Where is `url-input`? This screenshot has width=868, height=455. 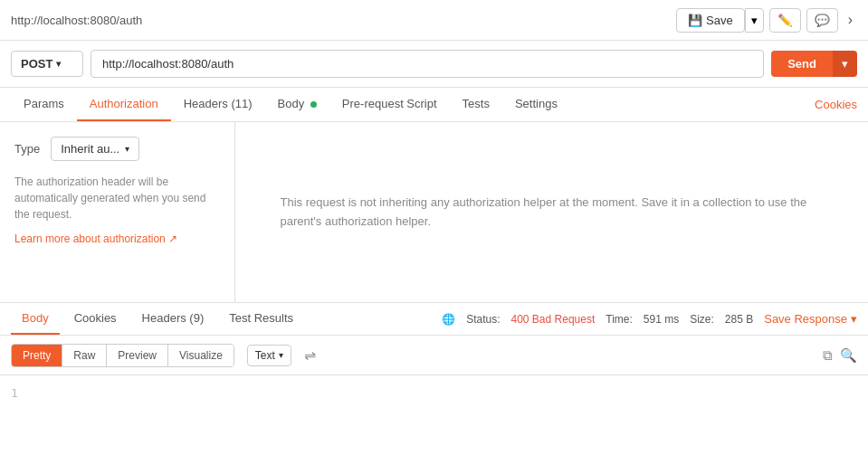
url-input is located at coordinates (427, 63).